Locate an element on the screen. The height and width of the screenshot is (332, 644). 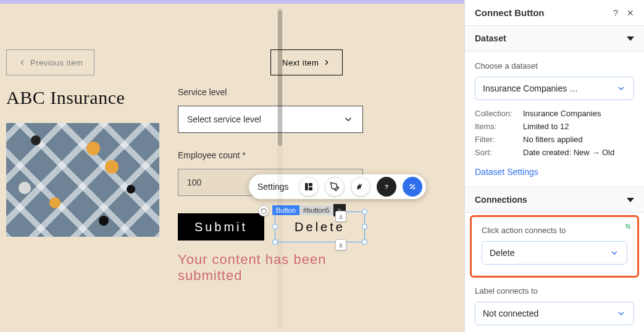
dataset-dropdown: Insurance Companies … is located at coordinates (554, 88).